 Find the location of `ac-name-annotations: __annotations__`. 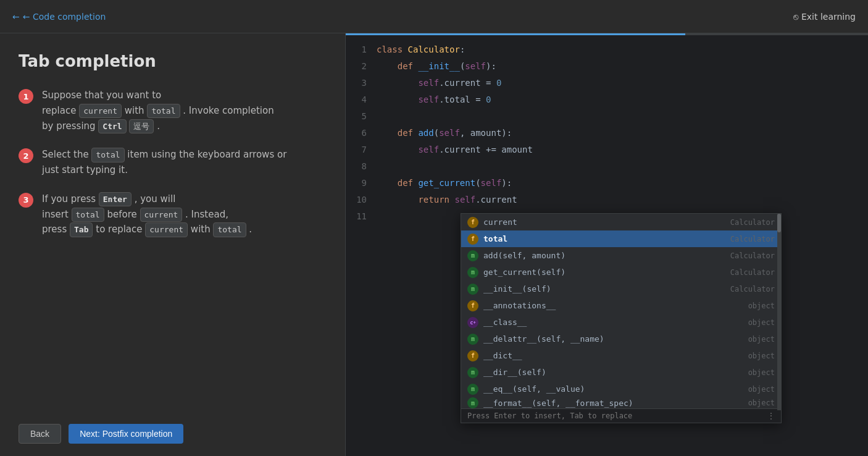

ac-name-annotations: __annotations__ is located at coordinates (616, 305).